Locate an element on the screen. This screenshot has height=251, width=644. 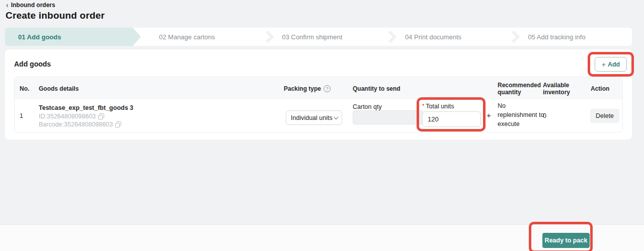
goods-name: Testcase_exp_test_fbt_goods 3 is located at coordinates (86, 108).